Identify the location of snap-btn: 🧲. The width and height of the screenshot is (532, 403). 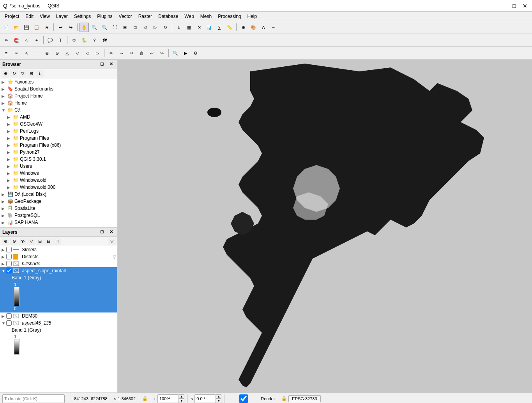
(16, 40).